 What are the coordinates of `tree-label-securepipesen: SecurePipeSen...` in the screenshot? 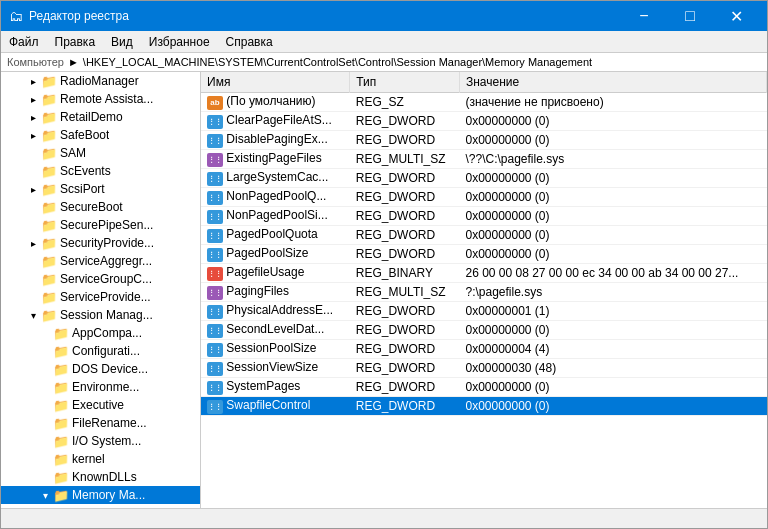 It's located at (106, 225).